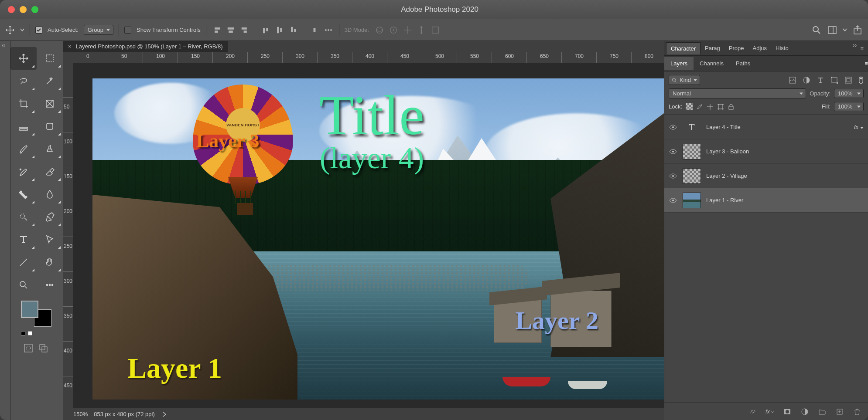  I want to click on slide-3d-icon, so click(421, 30).